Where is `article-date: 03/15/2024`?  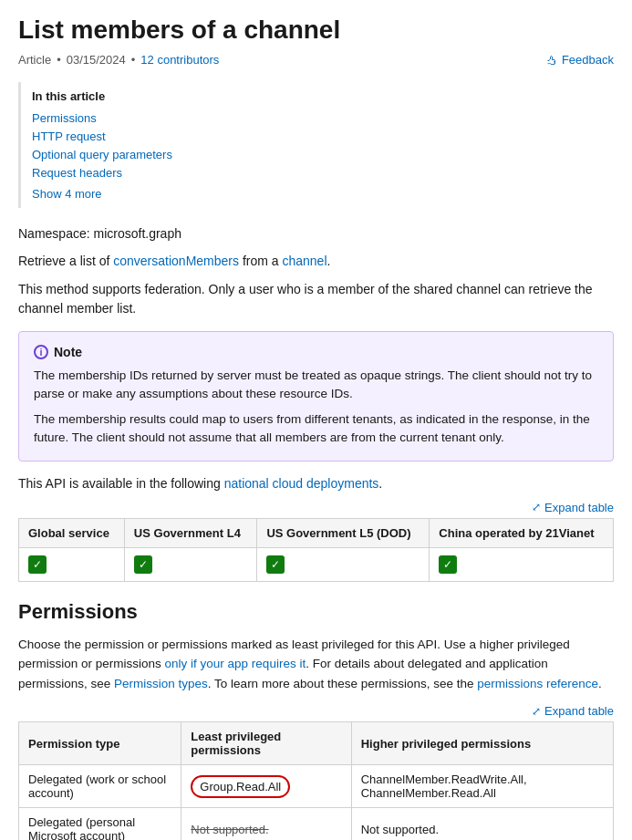 article-date: 03/15/2024 is located at coordinates (97, 60).